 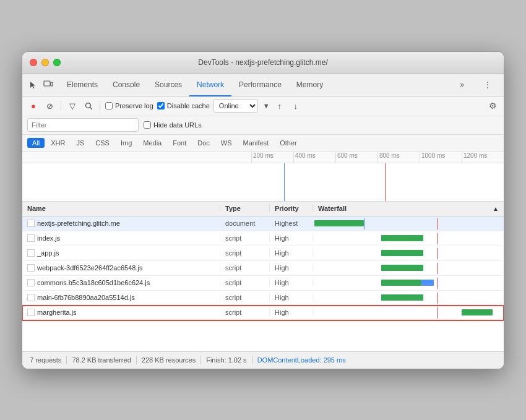 What do you see at coordinates (483, 157) in the screenshot?
I see `ruler-tick-6: 1200 ms` at bounding box center [483, 157].